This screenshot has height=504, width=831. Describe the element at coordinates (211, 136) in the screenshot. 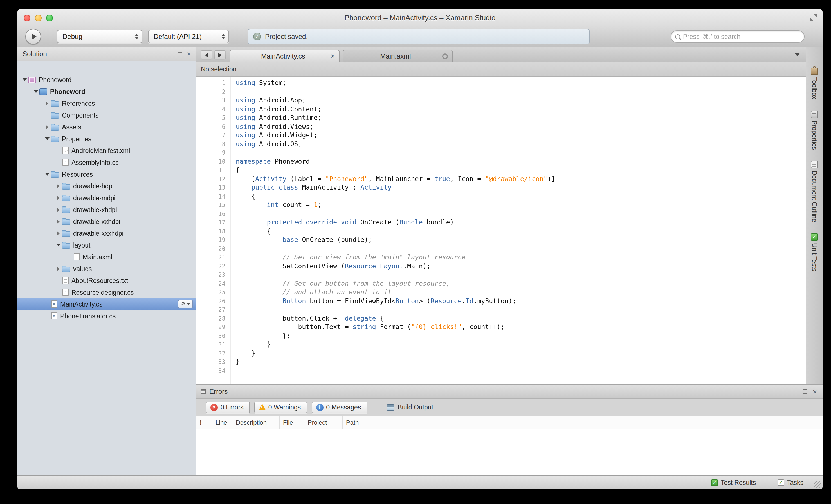

I see `line-number: 7` at that location.